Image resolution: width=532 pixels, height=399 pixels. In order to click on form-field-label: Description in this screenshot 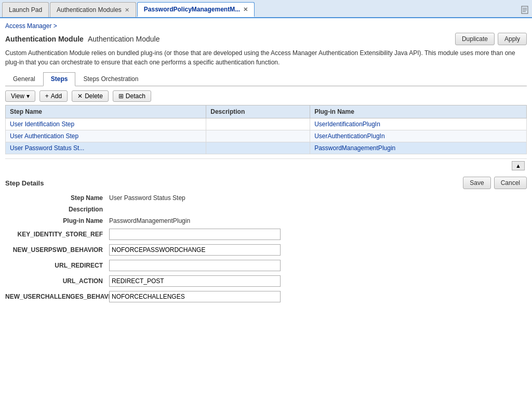, I will do `click(57, 209)`.